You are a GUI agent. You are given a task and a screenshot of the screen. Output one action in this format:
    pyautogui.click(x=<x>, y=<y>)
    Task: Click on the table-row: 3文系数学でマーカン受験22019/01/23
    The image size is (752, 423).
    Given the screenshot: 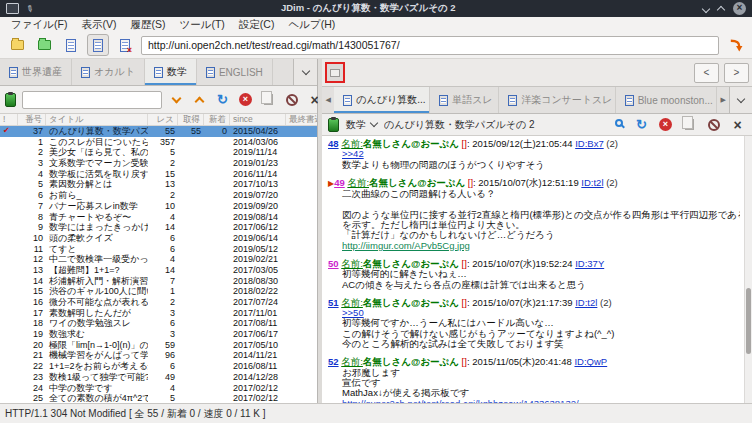 What is the action you would take?
    pyautogui.click(x=158, y=164)
    